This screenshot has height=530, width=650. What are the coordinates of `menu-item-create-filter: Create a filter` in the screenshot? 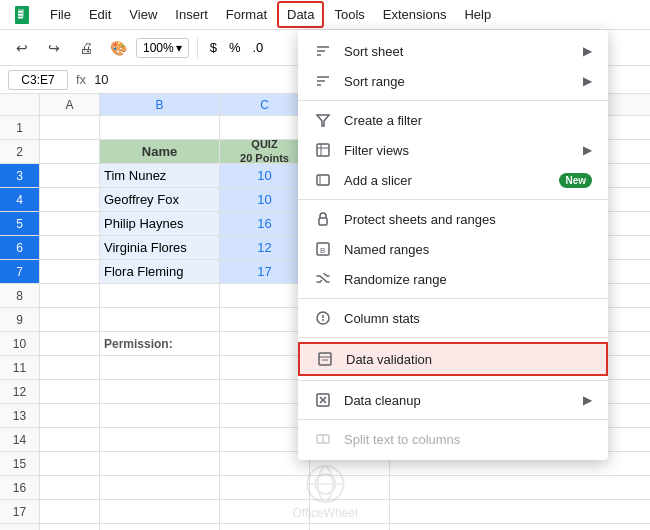 It's located at (453, 120).